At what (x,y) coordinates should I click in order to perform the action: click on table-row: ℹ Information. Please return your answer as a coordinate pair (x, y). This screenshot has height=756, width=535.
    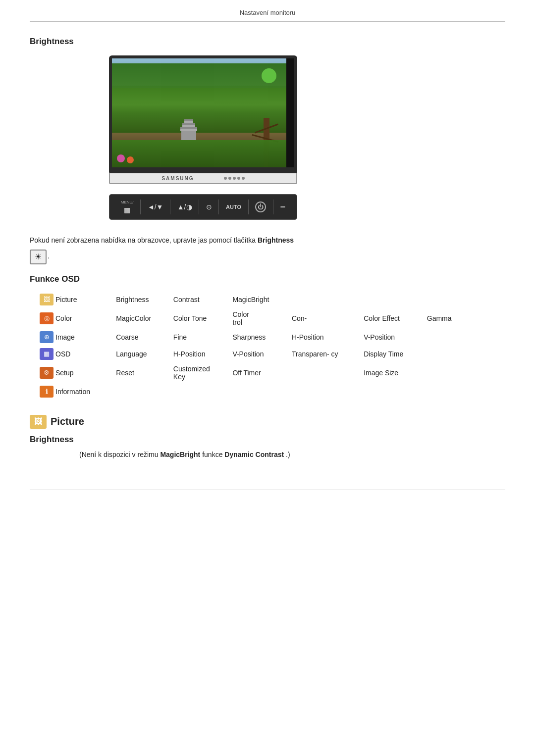
    Looking at the image, I should click on (254, 392).